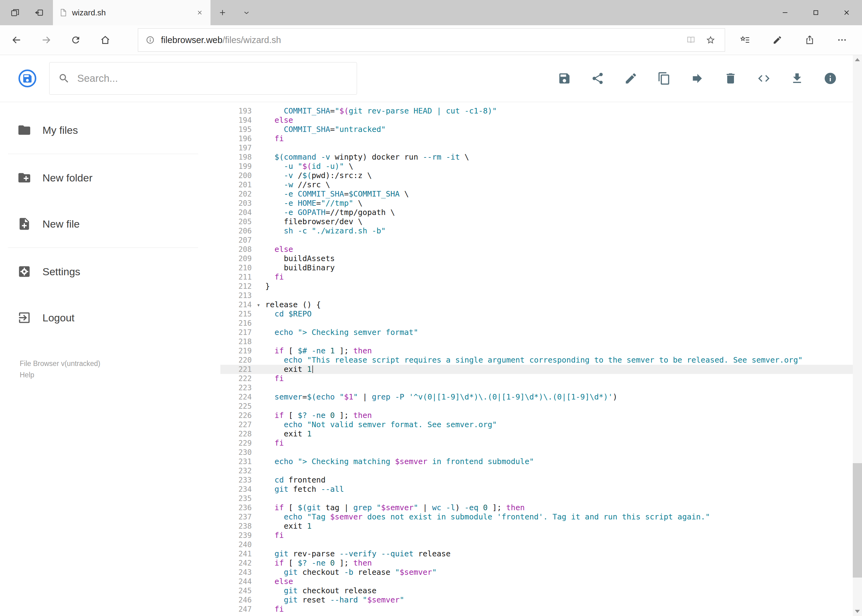 Image resolution: width=862 pixels, height=616 pixels. What do you see at coordinates (537, 369) in the screenshot?
I see `code-line: 221 exit 1` at bounding box center [537, 369].